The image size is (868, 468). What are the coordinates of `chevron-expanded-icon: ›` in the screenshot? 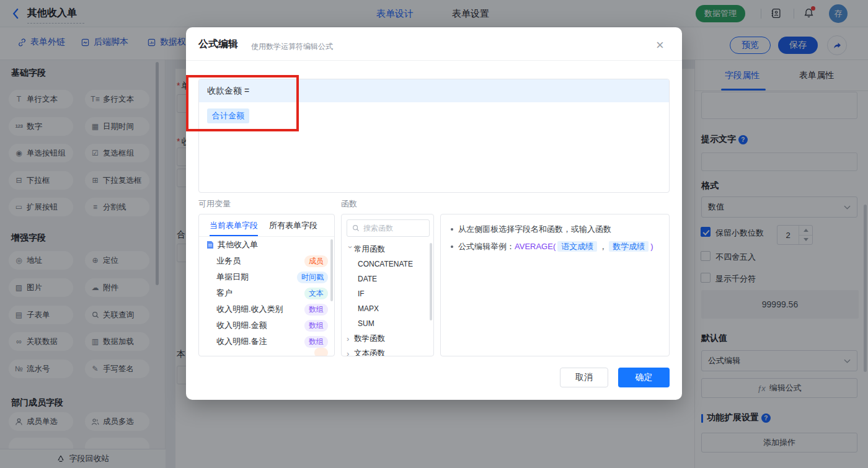 It's located at (351, 249).